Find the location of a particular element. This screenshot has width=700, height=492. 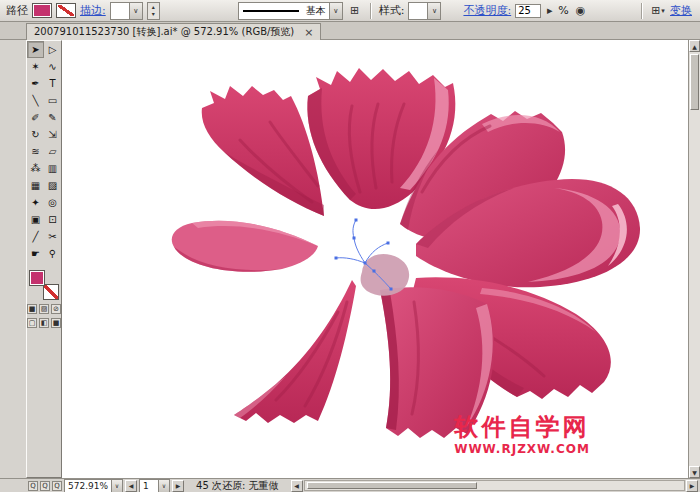

brush-options-icon: ⊞ is located at coordinates (355, 11).